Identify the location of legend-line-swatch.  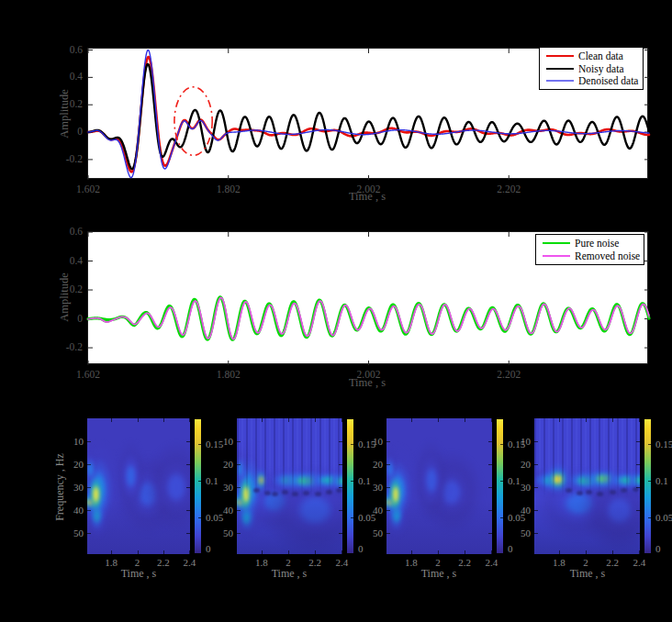
(556, 256).